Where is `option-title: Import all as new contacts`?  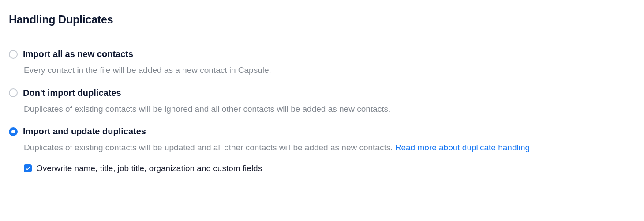 option-title: Import all as new contacts is located at coordinates (78, 54).